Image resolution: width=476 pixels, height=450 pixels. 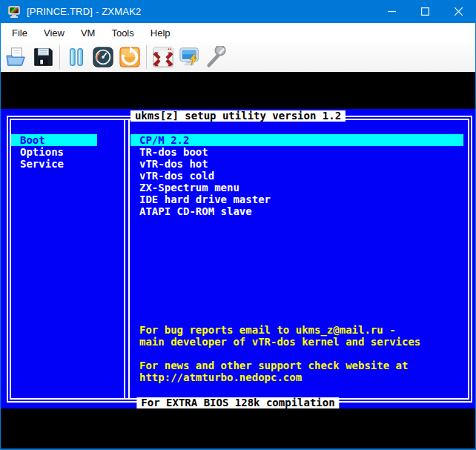 What do you see at coordinates (190, 57) in the screenshot?
I see `power-button` at bounding box center [190, 57].